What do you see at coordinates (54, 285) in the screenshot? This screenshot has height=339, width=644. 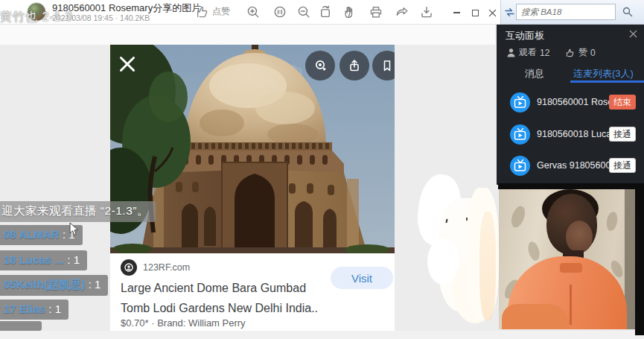 I see `chat-message: 05Keith(赵凯思) : 1` at bounding box center [54, 285].